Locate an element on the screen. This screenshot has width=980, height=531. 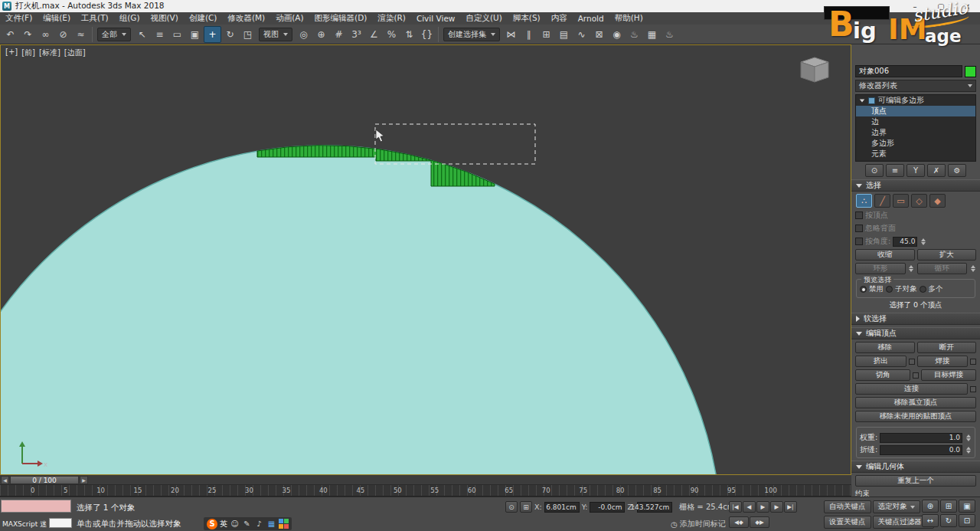
previous-key-button: ◀◆ is located at coordinates (739, 523).